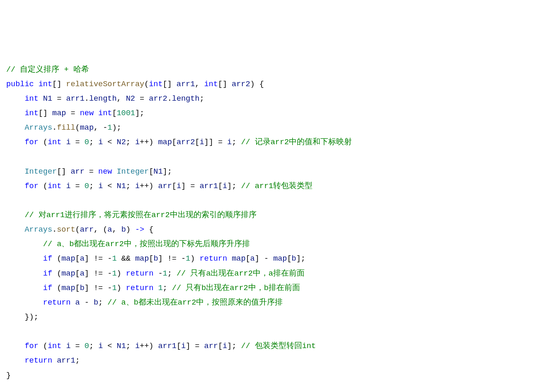 The height and width of the screenshot is (392, 538). Describe the element at coordinates (48, 70) in the screenshot. I see `comment-line: // 自定义排序 + 哈希` at that location.